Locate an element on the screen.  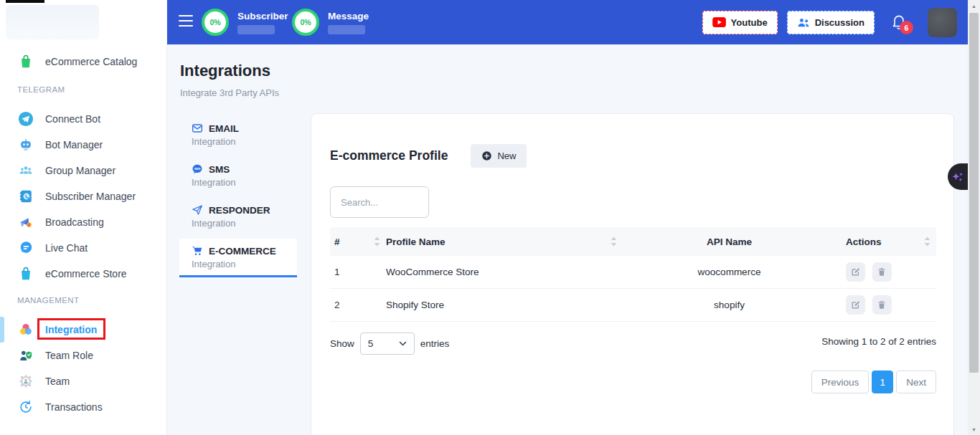
active-item-indicator is located at coordinates (2, 330).